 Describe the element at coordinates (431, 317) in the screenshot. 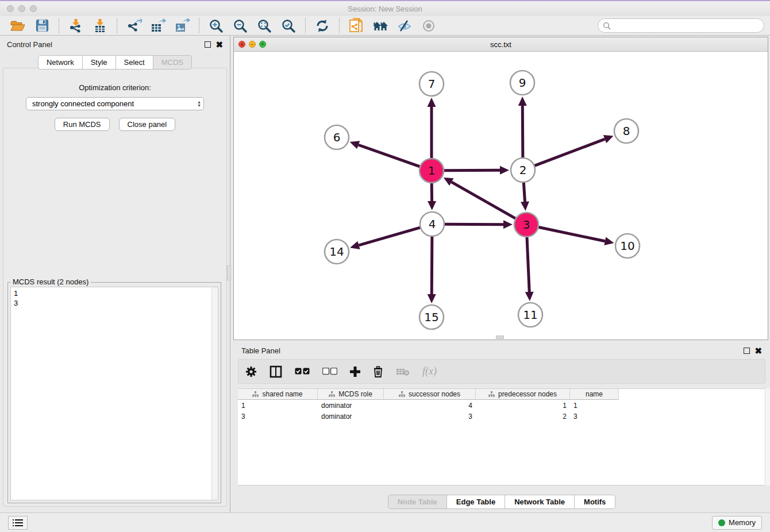

I see `svg-text: 15` at that location.